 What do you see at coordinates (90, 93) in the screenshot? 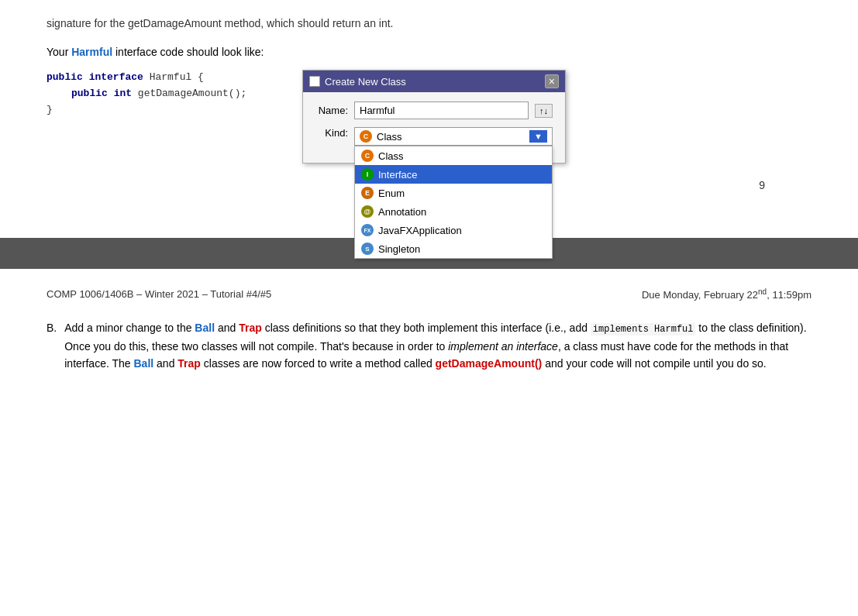
I see `kw-public-2: public` at bounding box center [90, 93].